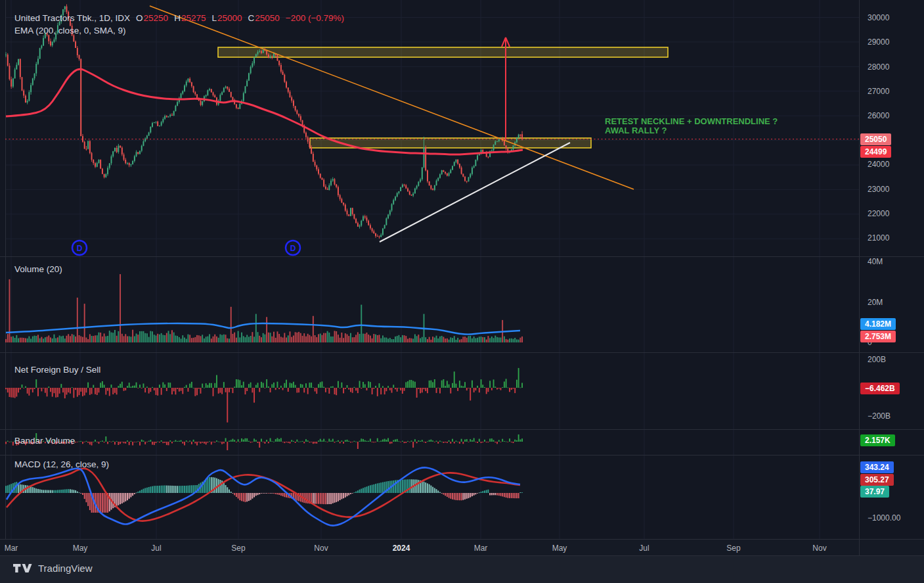 The height and width of the screenshot is (583, 924). Describe the element at coordinates (894, 164) in the screenshot. I see `price-axis-label: 24000` at that location.